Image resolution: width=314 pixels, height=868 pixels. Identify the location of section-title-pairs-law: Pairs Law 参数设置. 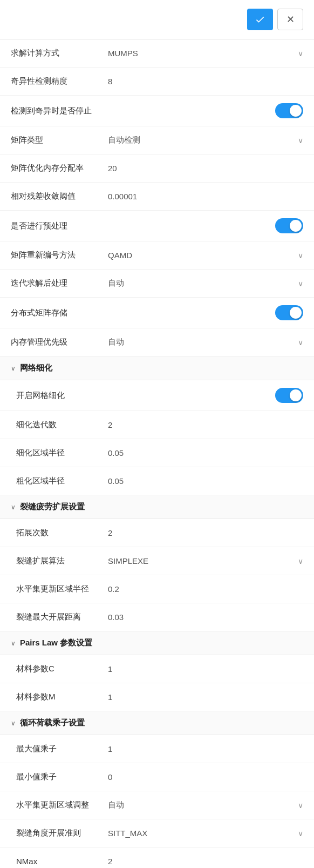
(56, 643).